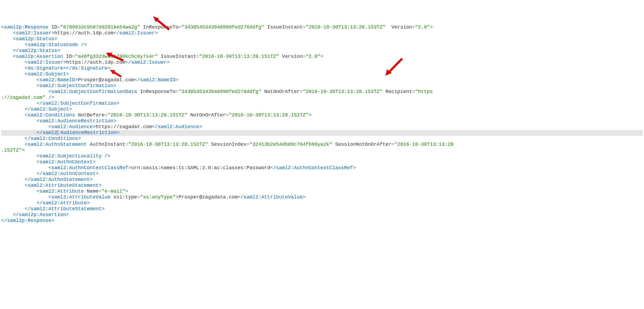 The width and height of the screenshot is (644, 309). Describe the element at coordinates (426, 144) in the screenshot. I see `session-notonorafter-value1: 2016-10-30T13:13:28` at that location.